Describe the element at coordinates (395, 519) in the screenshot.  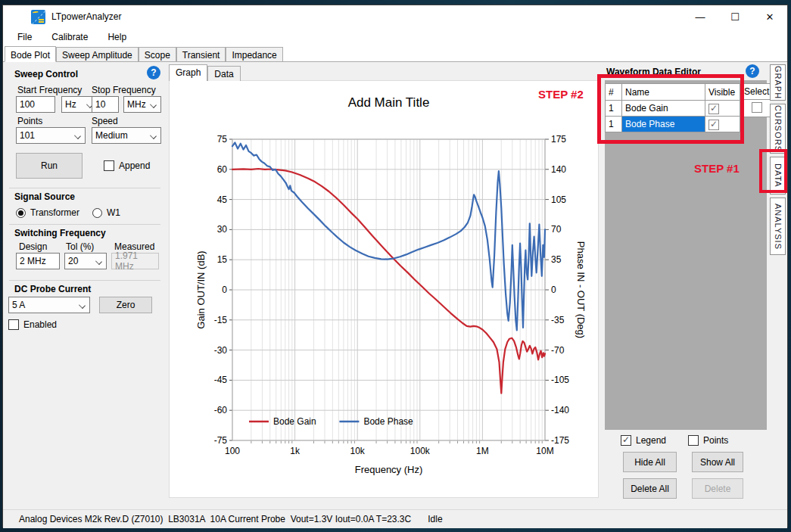
I see `status-bar: Analog Devices M2k Rev.D (Z7010) LB3031A…` at that location.